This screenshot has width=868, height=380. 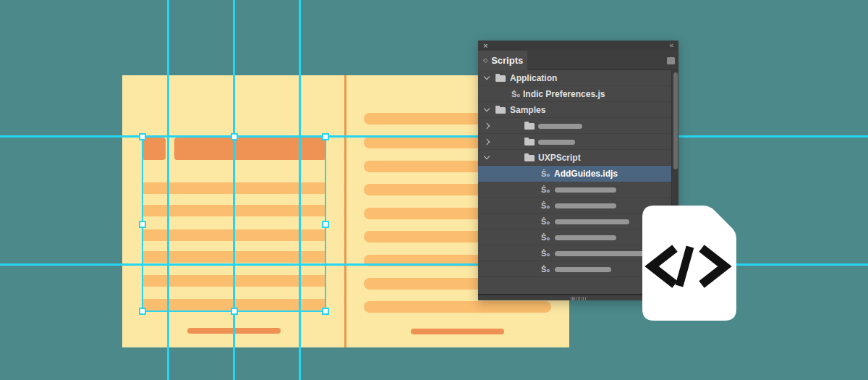 I want to click on tree-row-script-placeholder: Ṡ₀, so click(x=574, y=190).